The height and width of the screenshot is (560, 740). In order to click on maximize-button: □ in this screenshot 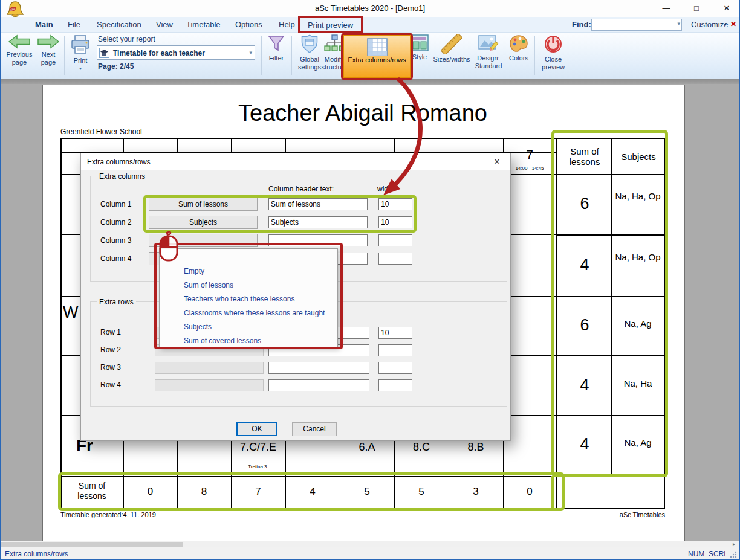, I will do `click(696, 8)`.